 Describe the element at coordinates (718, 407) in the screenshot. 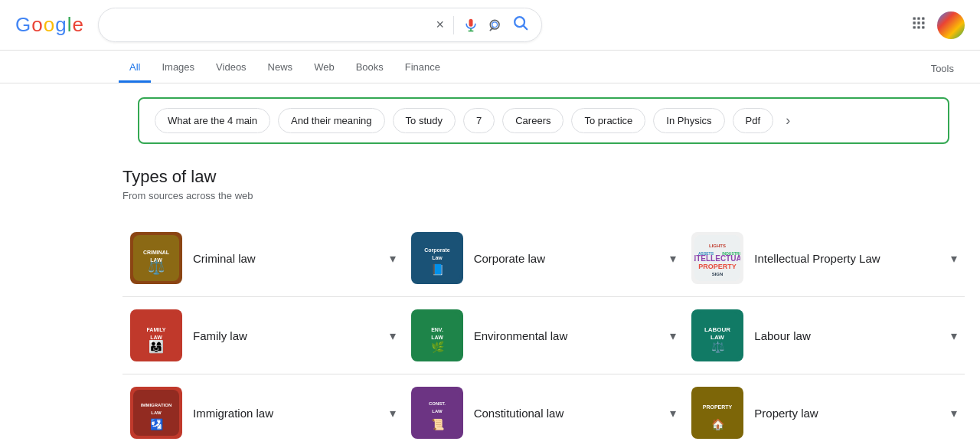

I see `svg-text: PROPERTY` at that location.